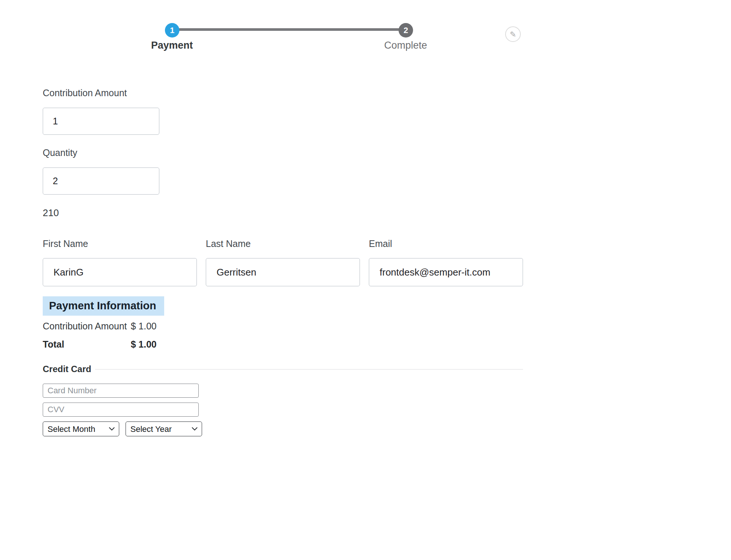 The image size is (731, 560). Describe the element at coordinates (446, 244) in the screenshot. I see `email-label: Email` at that location.